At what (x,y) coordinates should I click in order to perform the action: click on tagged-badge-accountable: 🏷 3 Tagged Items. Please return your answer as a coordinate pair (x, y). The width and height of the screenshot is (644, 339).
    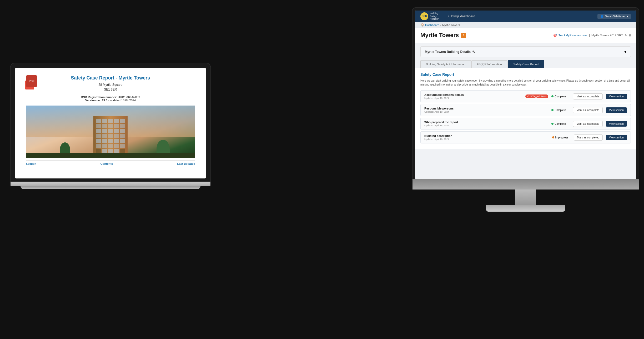
    Looking at the image, I should click on (537, 96).